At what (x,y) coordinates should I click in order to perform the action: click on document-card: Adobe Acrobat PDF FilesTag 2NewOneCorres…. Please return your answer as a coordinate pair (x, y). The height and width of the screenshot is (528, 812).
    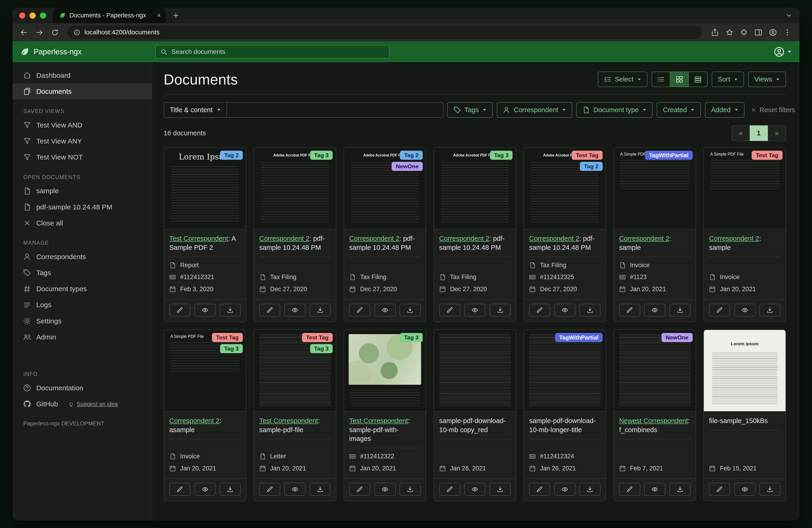
    Looking at the image, I should click on (385, 235).